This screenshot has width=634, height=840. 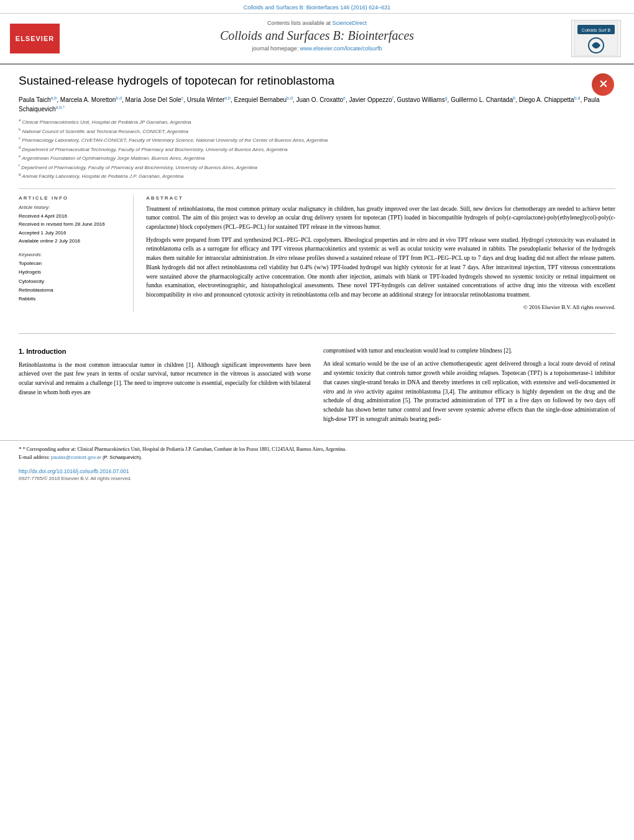 What do you see at coordinates (122, 458) in the screenshot?
I see `email-person: (P. Schaiquevich).` at bounding box center [122, 458].